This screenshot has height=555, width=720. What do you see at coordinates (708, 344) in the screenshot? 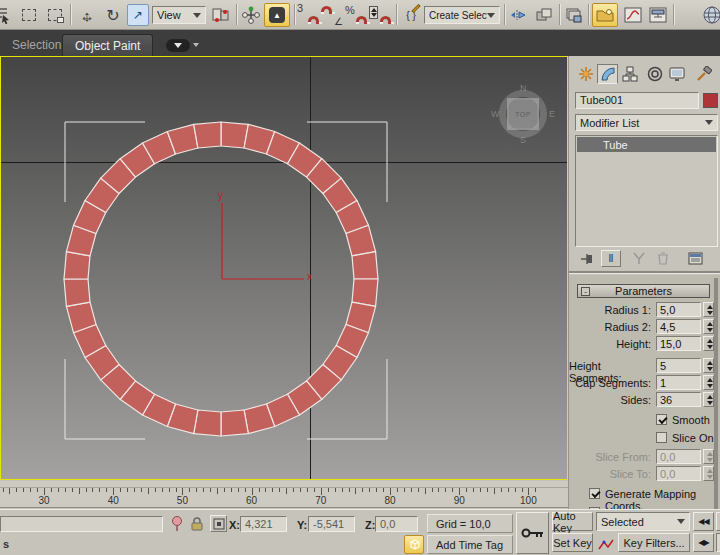
I see `height-spinner` at bounding box center [708, 344].